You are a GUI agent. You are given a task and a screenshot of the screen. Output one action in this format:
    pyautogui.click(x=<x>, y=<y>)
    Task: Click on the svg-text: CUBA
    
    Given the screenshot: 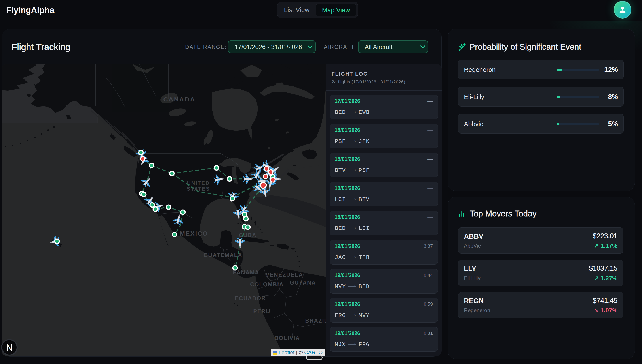 What is the action you would take?
    pyautogui.click(x=248, y=235)
    